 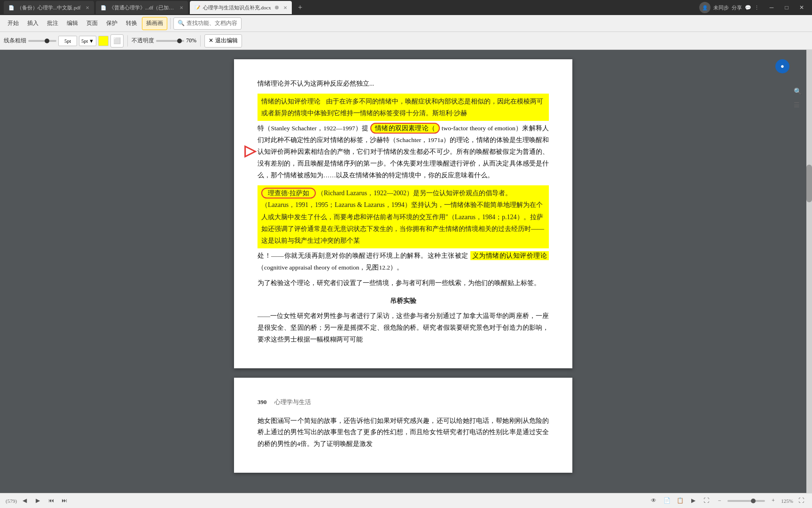 I want to click on more-icon: ⋮, so click(x=757, y=8).